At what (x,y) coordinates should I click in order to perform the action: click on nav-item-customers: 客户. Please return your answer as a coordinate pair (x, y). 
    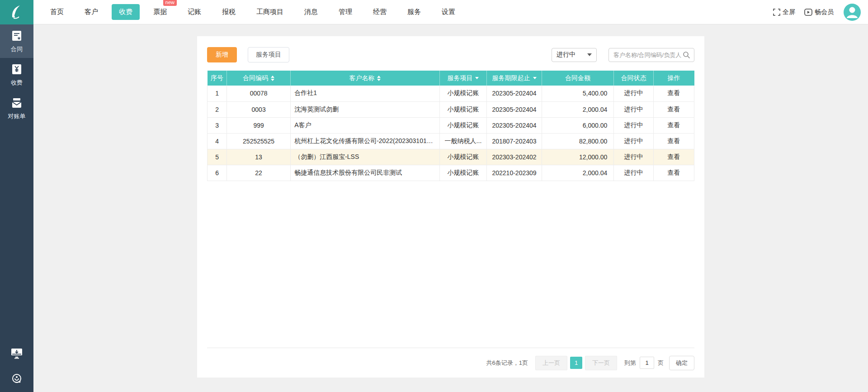
    Looking at the image, I should click on (91, 12).